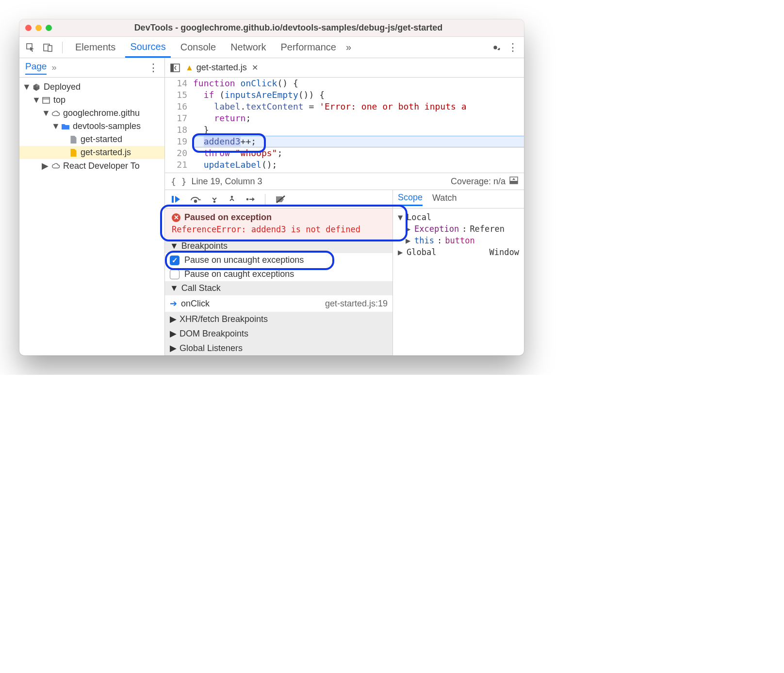 The height and width of the screenshot is (673, 784). I want to click on pretty-print-icon: { }, so click(179, 181).